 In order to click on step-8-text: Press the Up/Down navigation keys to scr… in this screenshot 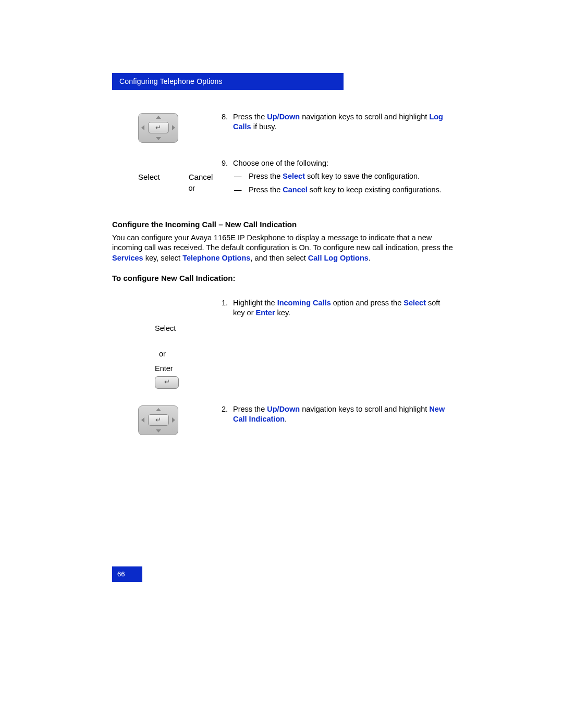, I will do `click(335, 124)`.